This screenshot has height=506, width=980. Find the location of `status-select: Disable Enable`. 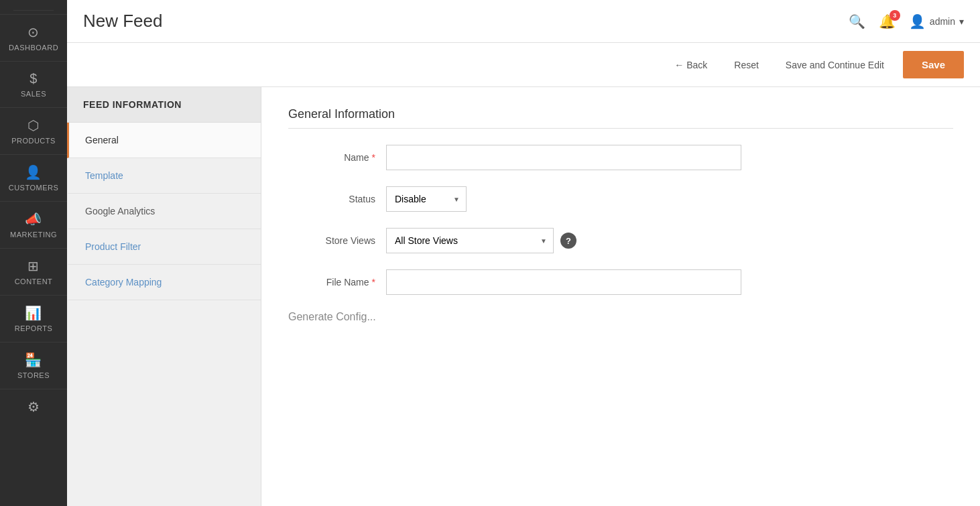

status-select: Disable Enable is located at coordinates (426, 199).